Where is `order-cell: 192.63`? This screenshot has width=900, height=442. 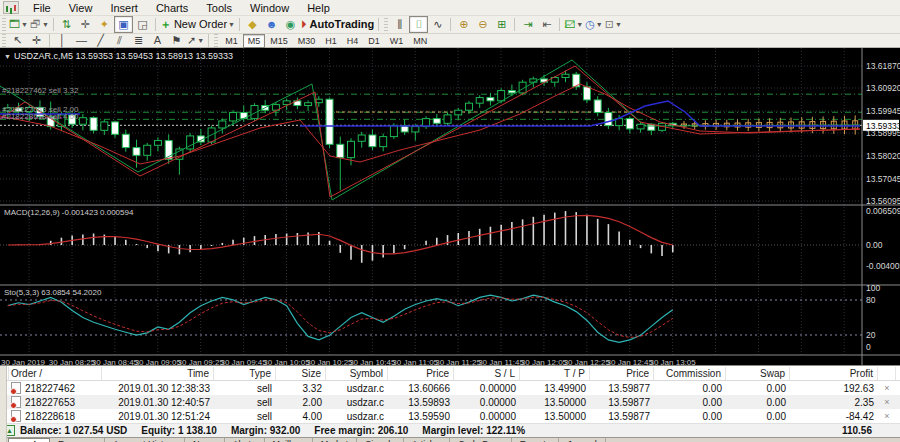 order-cell: 192.63 is located at coordinates (834, 388).